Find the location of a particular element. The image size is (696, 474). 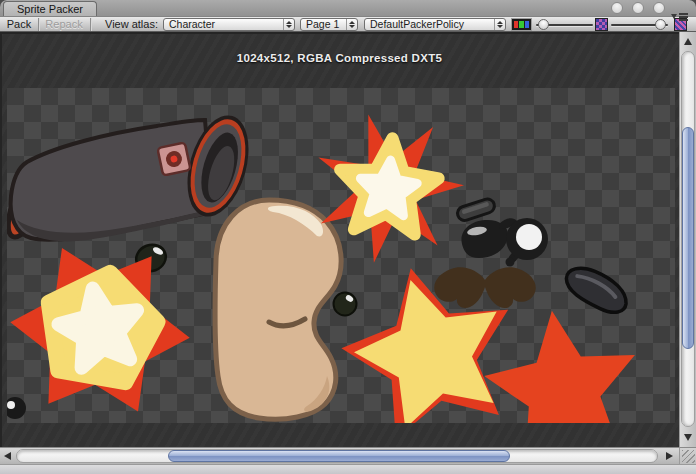

scroll-up-icon is located at coordinates (688, 42).